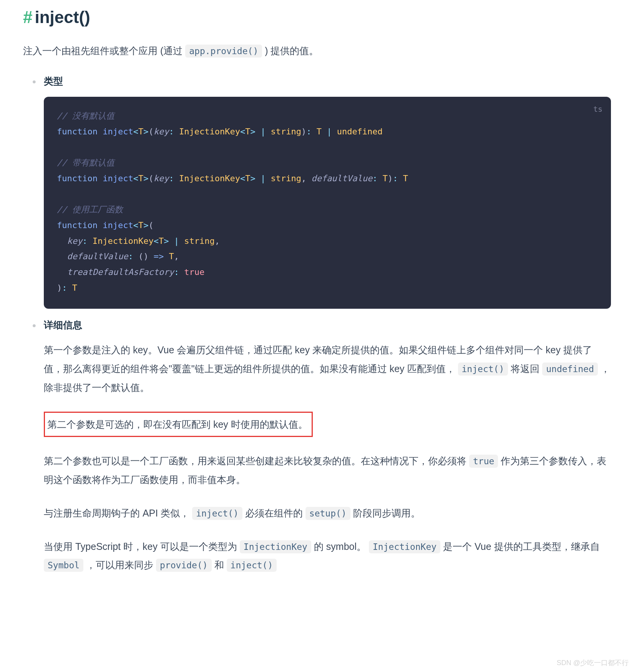 The width and height of the screenshot is (634, 672). Describe the element at coordinates (104, 51) in the screenshot. I see `intro-before: 注入一个由祖先组件或整个应用 (通过` at that location.